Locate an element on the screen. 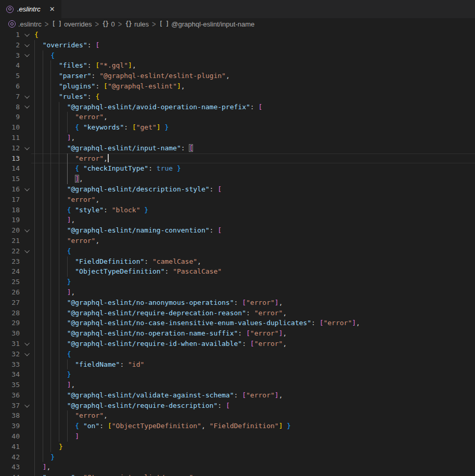 The height and width of the screenshot is (476, 475). breadcrumb-item: {}rules is located at coordinates (137, 24).